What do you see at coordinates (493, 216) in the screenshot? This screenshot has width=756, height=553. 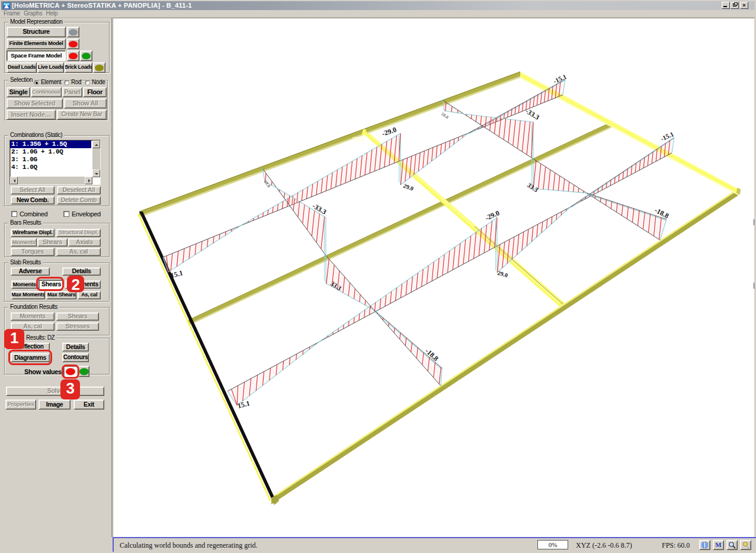 I see `svg-text: -29.0` at bounding box center [493, 216].